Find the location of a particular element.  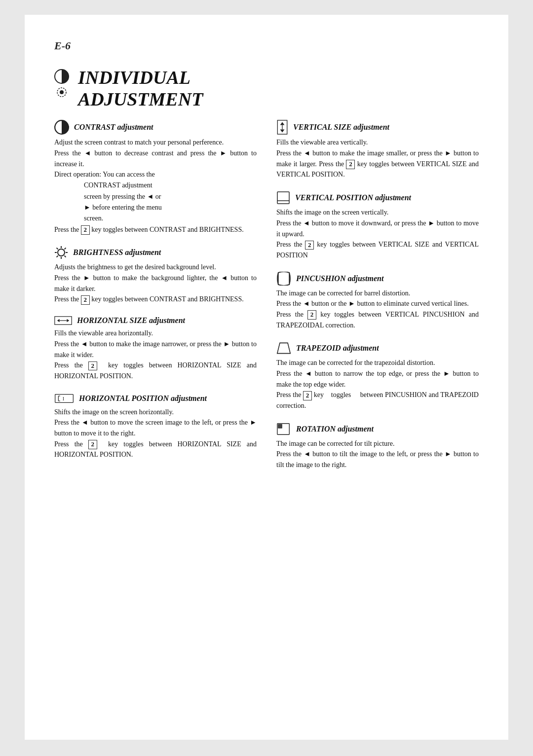

contrast-section: CONTRAST adjustment Adjust the screen co… is located at coordinates (155, 178).